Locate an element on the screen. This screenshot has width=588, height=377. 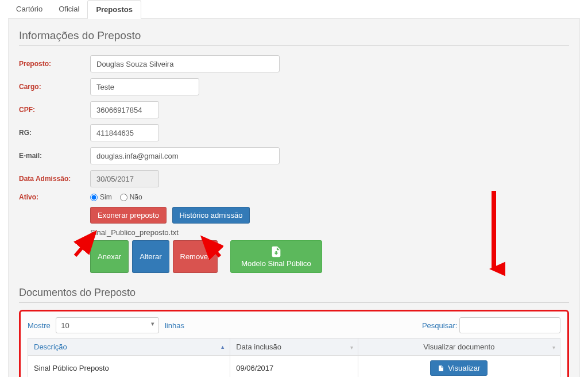
alterar-button: Alterar is located at coordinates (150, 256).